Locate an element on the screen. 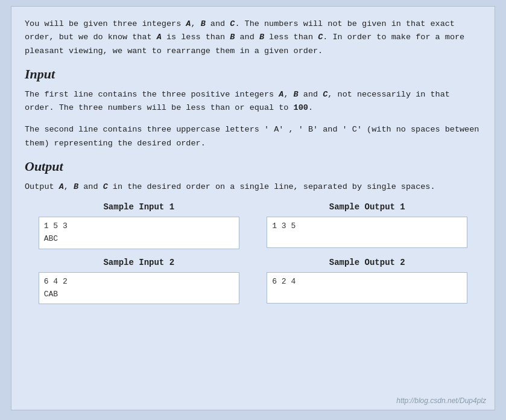  sample1-output-label: Sample Output 1 is located at coordinates (367, 207).